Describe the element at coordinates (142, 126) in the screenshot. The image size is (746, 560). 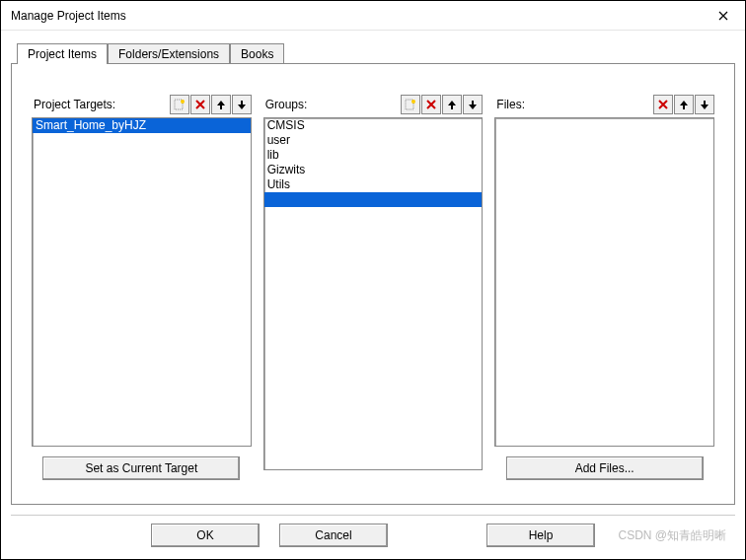
I see `list-item: Smart_Home_byHJZ` at that location.